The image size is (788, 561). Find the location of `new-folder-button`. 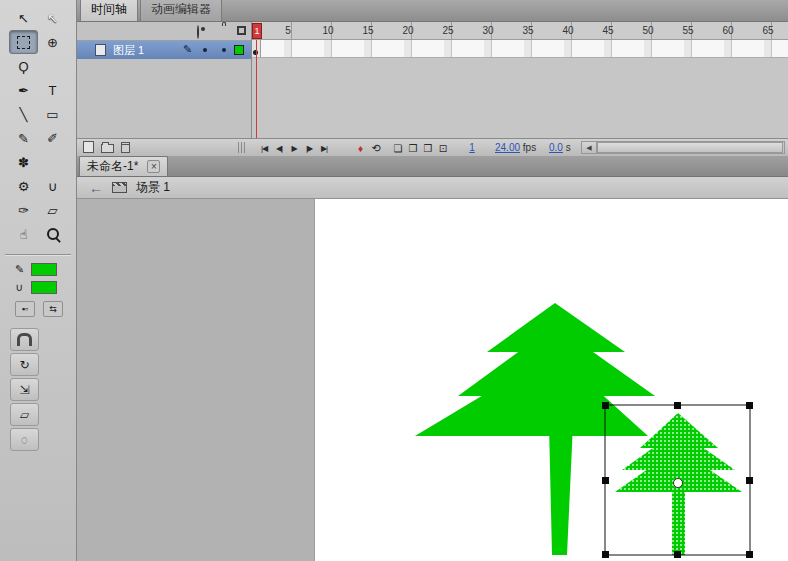

new-folder-button is located at coordinates (108, 148).